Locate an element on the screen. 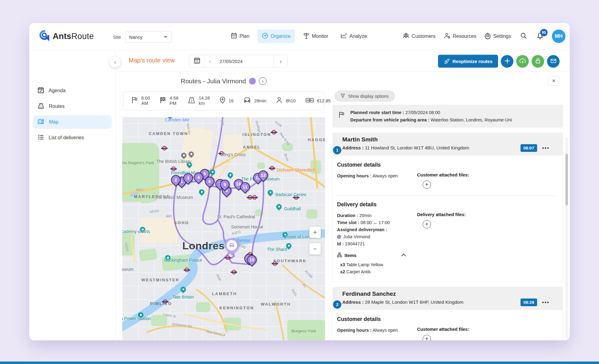 Image resolution: width=599 pixels, height=364 pixels. notifications-button: 95 is located at coordinates (540, 36).